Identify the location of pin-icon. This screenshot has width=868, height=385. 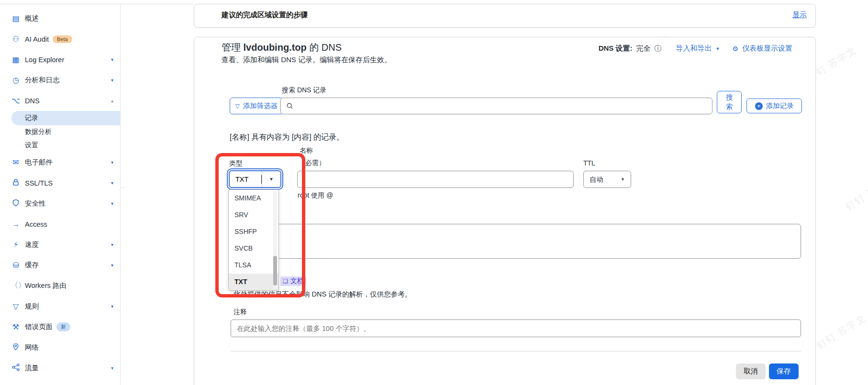
(16, 348).